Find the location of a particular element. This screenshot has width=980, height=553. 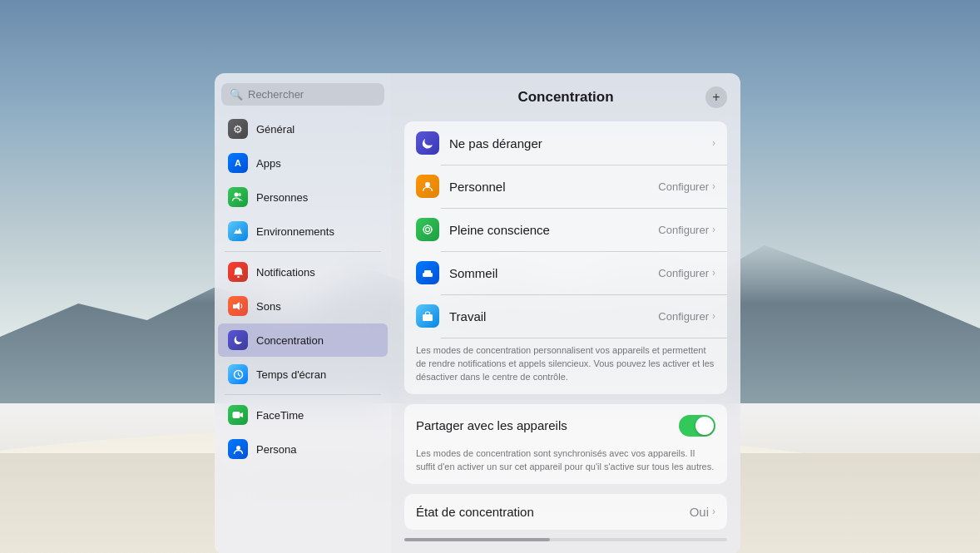

sidebar-item-concentration: Concentration is located at coordinates (303, 340).